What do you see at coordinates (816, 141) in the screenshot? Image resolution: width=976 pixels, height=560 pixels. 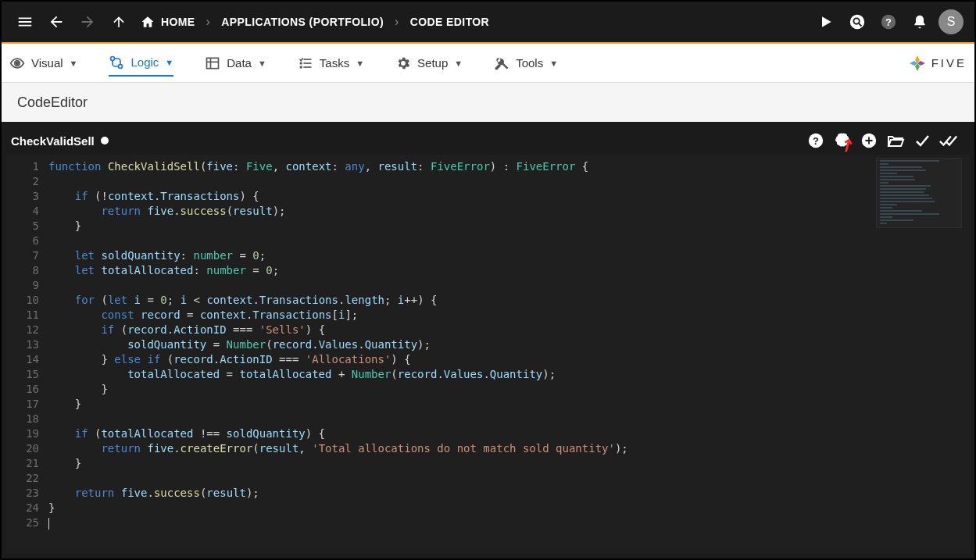 I see `help-circle-icon: ?` at bounding box center [816, 141].